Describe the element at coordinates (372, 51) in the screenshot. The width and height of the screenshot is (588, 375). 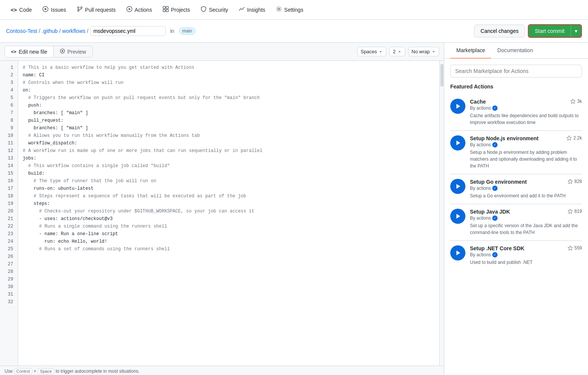
I see `indent-type-select: Spaces` at that location.